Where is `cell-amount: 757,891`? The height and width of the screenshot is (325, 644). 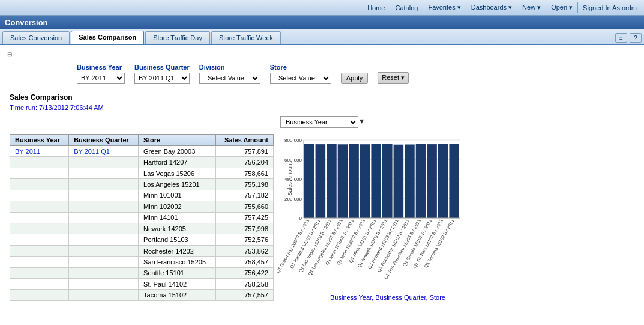
cell-amount: 757,891 is located at coordinates (245, 151).